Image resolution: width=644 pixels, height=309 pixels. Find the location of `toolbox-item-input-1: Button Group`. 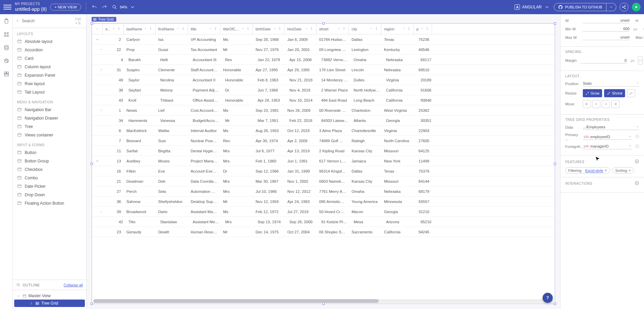

toolbox-item-input-1: Button Group is located at coordinates (49, 161).